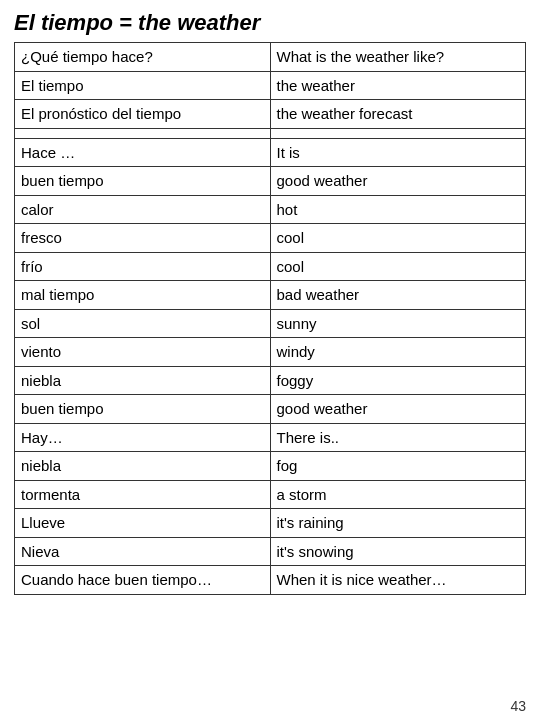 This screenshot has height=720, width=540. I want to click on english-cell: foggy, so click(398, 380).